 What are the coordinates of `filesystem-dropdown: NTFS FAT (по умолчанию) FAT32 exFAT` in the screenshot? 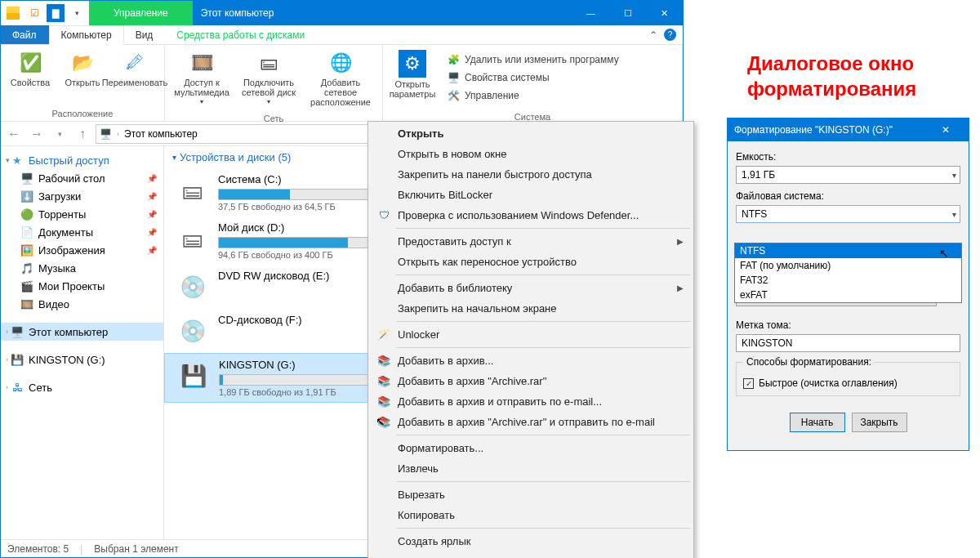 It's located at (848, 273).